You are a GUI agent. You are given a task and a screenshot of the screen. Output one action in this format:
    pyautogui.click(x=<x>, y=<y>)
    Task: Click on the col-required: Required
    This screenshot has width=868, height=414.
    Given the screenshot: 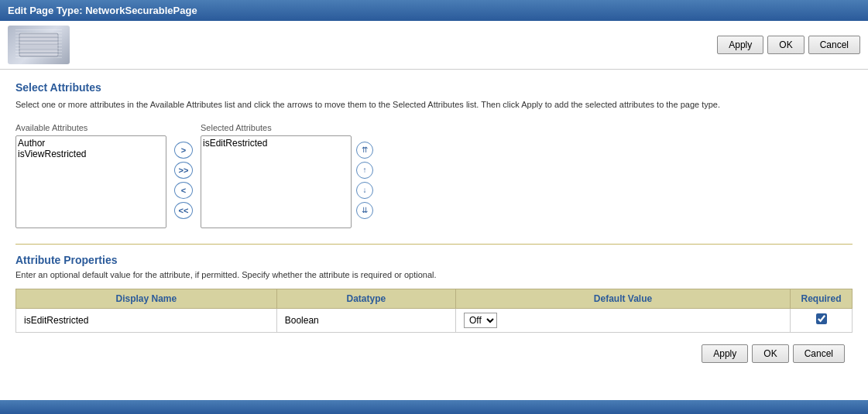 What is the action you would take?
    pyautogui.click(x=822, y=299)
    